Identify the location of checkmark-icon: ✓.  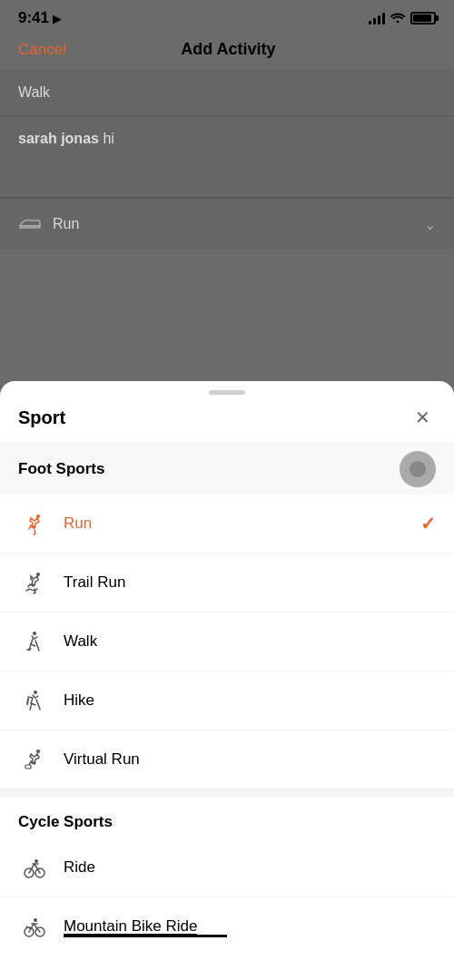
(429, 524).